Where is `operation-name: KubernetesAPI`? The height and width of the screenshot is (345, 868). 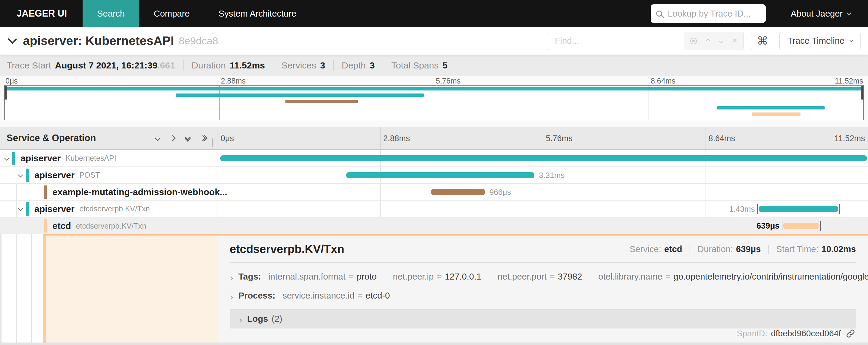 operation-name: KubernetesAPI is located at coordinates (91, 158).